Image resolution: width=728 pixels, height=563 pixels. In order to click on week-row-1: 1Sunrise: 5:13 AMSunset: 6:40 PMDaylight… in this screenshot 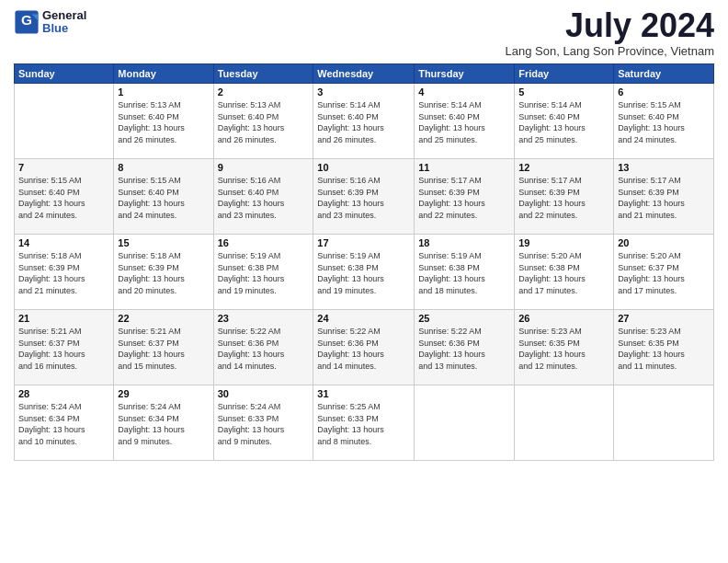, I will do `click(364, 121)`.